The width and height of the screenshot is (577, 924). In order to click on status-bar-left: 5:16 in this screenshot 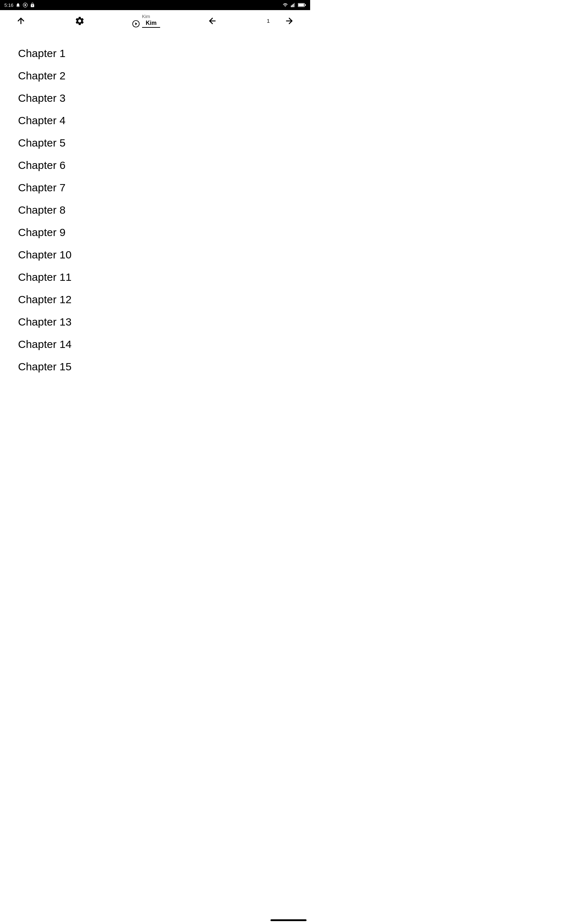, I will do `click(20, 5)`.